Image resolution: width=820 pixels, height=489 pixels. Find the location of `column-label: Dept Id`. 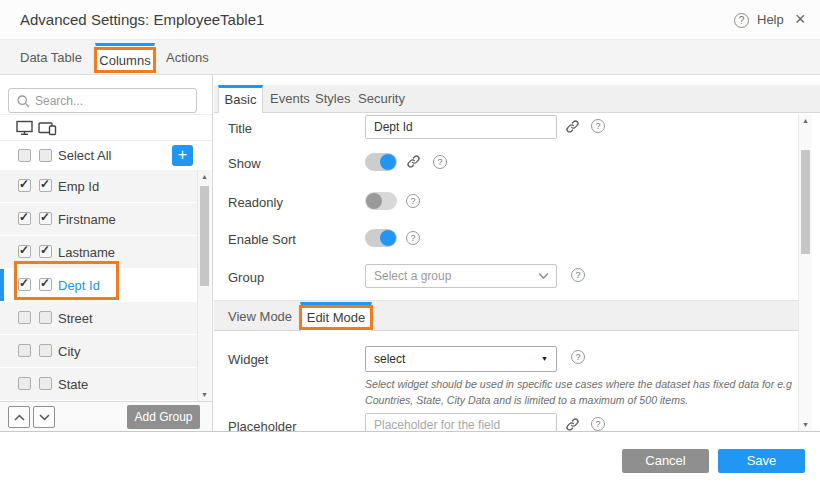

column-label: Dept Id is located at coordinates (79, 285).